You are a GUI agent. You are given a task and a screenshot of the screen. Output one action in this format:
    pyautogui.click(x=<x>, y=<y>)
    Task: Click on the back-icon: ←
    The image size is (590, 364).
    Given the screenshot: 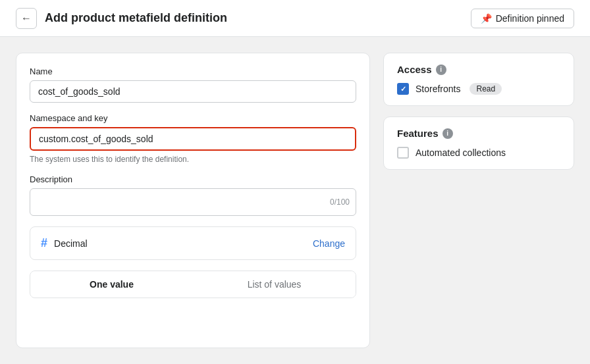 What is the action you would take?
    pyautogui.click(x=26, y=18)
    